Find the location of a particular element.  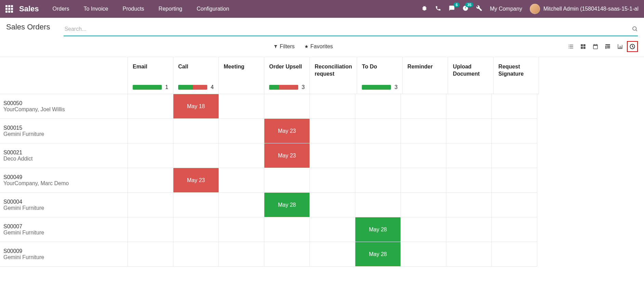

nav-reporting: Reporting is located at coordinates (170, 9).